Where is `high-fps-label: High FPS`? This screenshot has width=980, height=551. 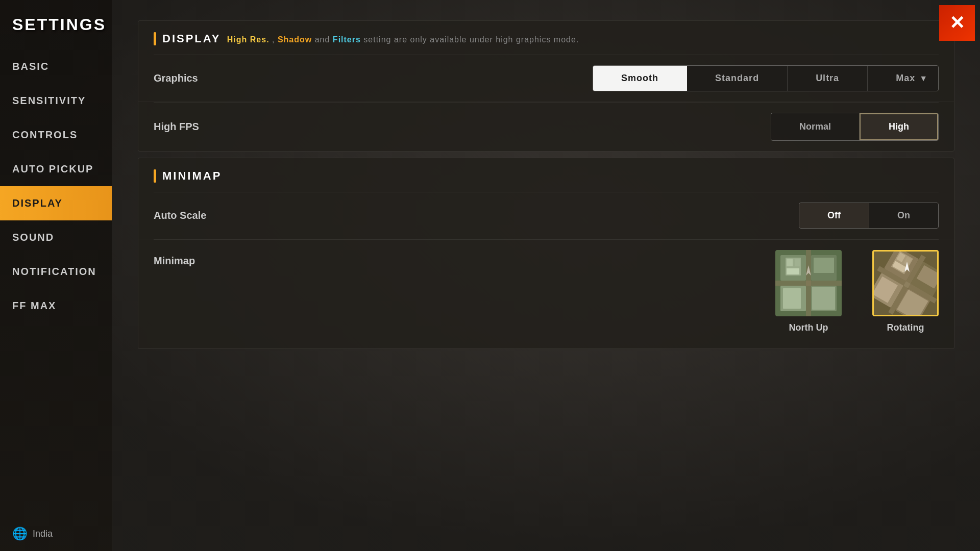
high-fps-label: High FPS is located at coordinates (462, 127).